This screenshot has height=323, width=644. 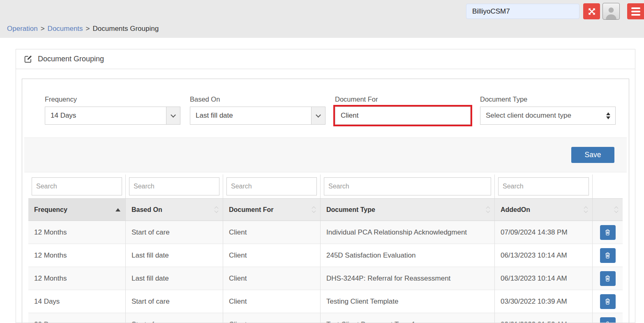 I want to click on header-document-type-label: Document Type, so click(x=351, y=210).